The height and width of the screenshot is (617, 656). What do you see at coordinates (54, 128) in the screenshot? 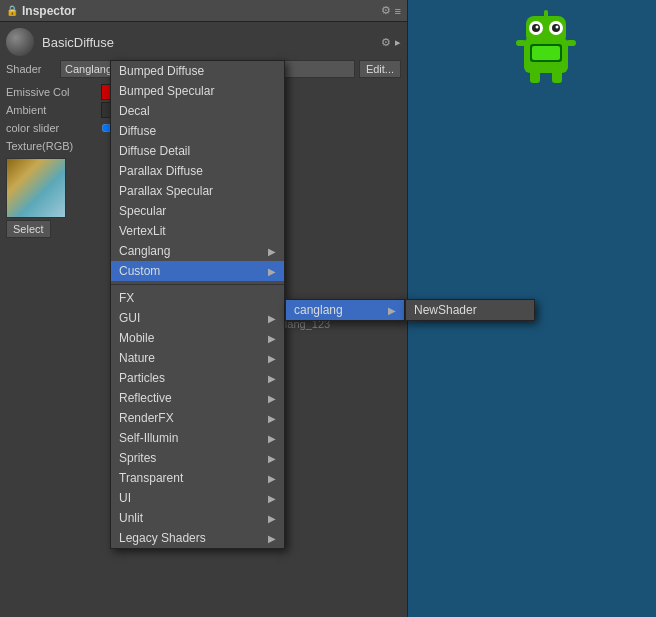
I see `color-slider-label: color slider` at bounding box center [54, 128].